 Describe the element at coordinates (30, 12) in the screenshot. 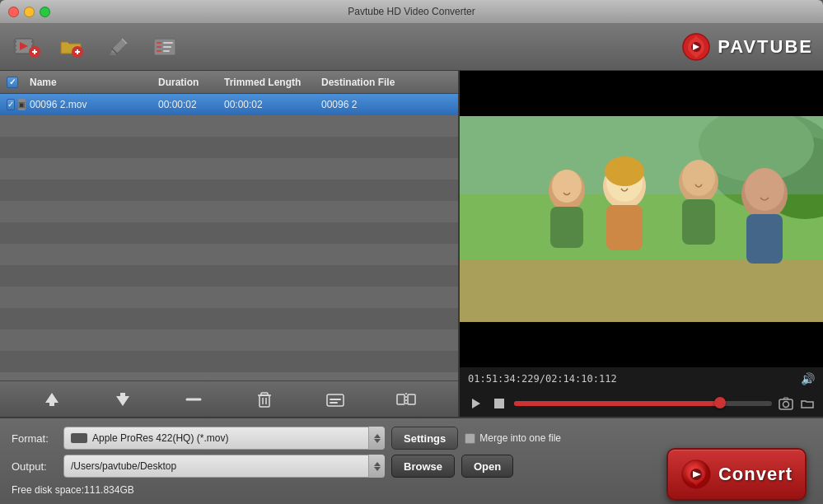

I see `minimize-button` at that location.